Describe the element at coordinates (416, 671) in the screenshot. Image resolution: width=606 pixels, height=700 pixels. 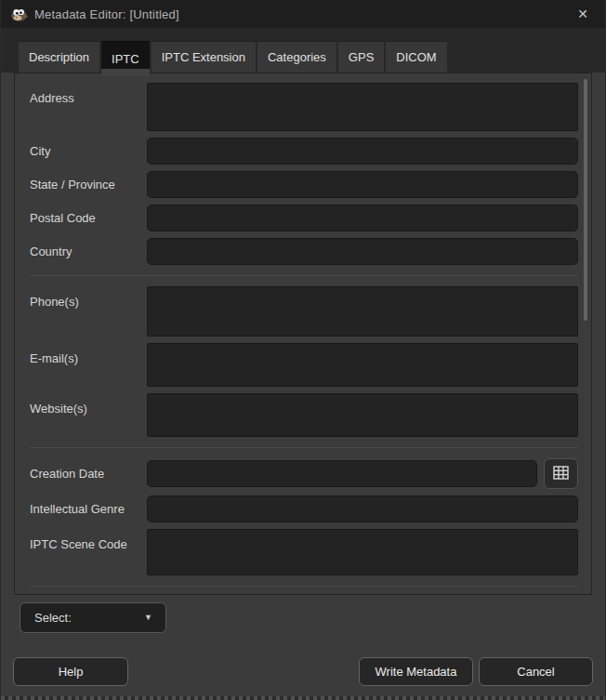
I see `write-metadata-button: Write Metadata` at that location.